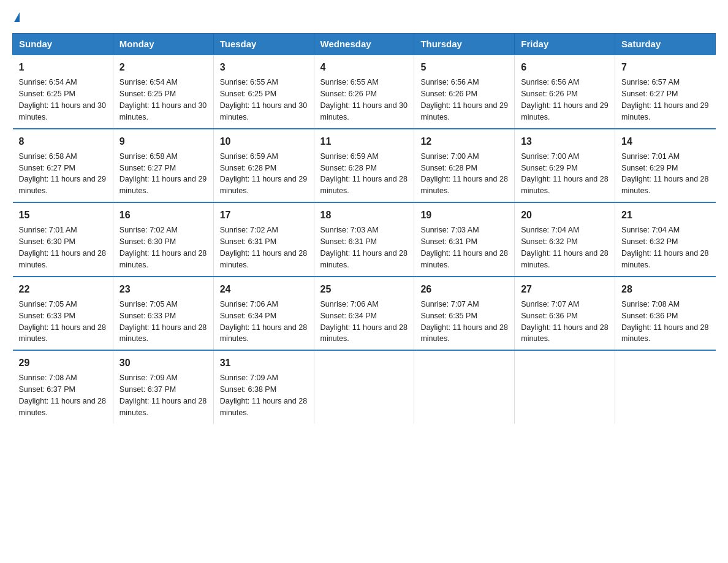 The height and width of the screenshot is (563, 728). What do you see at coordinates (464, 239) in the screenshot?
I see `calendar-cell: 19 Sunrise: 7:03 AMSunset: 6:31 PMDaylig…` at bounding box center [464, 239].